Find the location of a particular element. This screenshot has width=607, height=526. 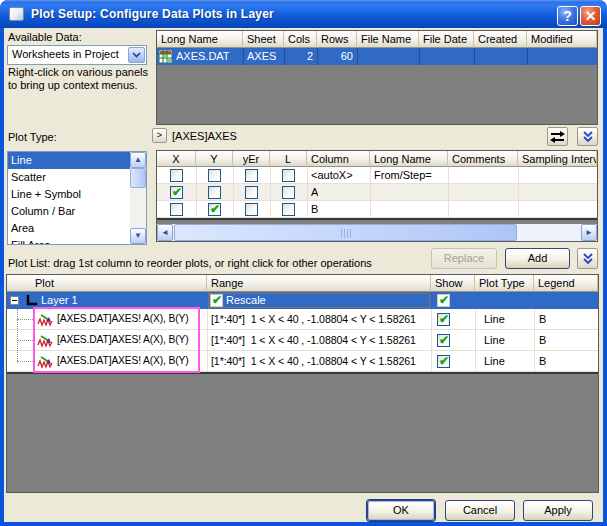

layer-icon is located at coordinates (32, 300).